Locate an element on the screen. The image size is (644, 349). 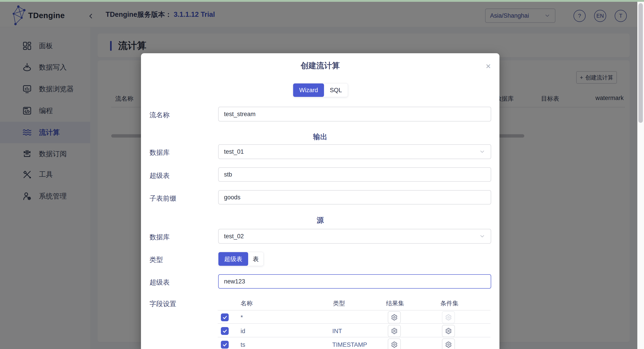
field-col-name: 名称 is located at coordinates (246, 304).